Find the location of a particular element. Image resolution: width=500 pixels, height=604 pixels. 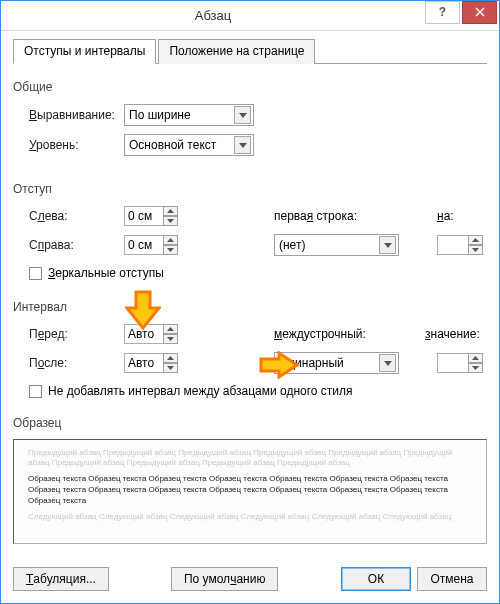

close-icon is located at coordinates (480, 12).